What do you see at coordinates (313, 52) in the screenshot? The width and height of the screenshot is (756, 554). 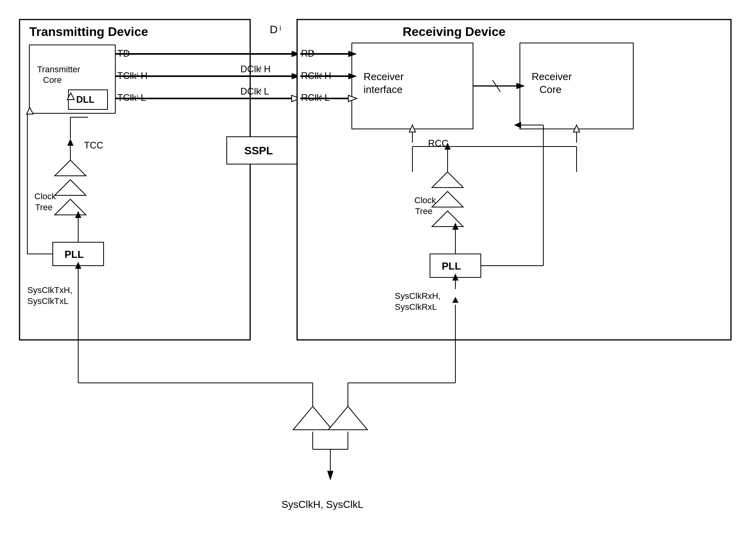 I see `rdi-subscript: i` at bounding box center [313, 52].